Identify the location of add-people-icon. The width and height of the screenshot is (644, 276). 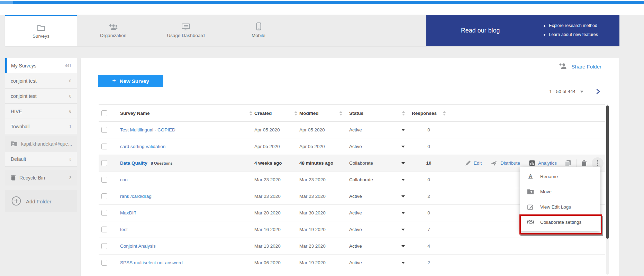
(113, 27).